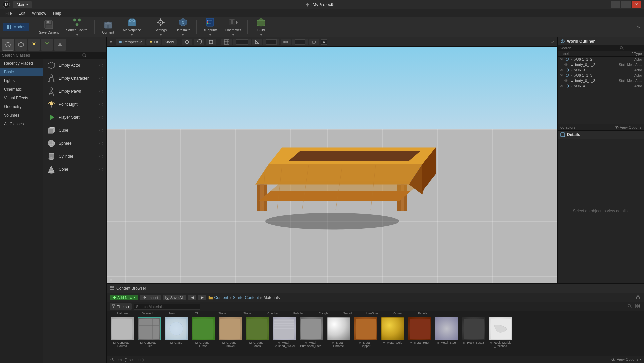 The image size is (644, 363). What do you see at coordinates (149, 332) in the screenshot?
I see `material-concrete-tiles: M_Concrete_Tiles` at bounding box center [149, 332].